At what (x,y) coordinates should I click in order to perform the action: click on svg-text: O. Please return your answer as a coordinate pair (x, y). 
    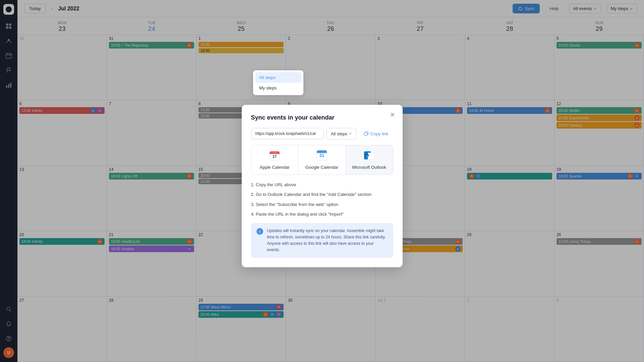
    Looking at the image, I should click on (367, 156).